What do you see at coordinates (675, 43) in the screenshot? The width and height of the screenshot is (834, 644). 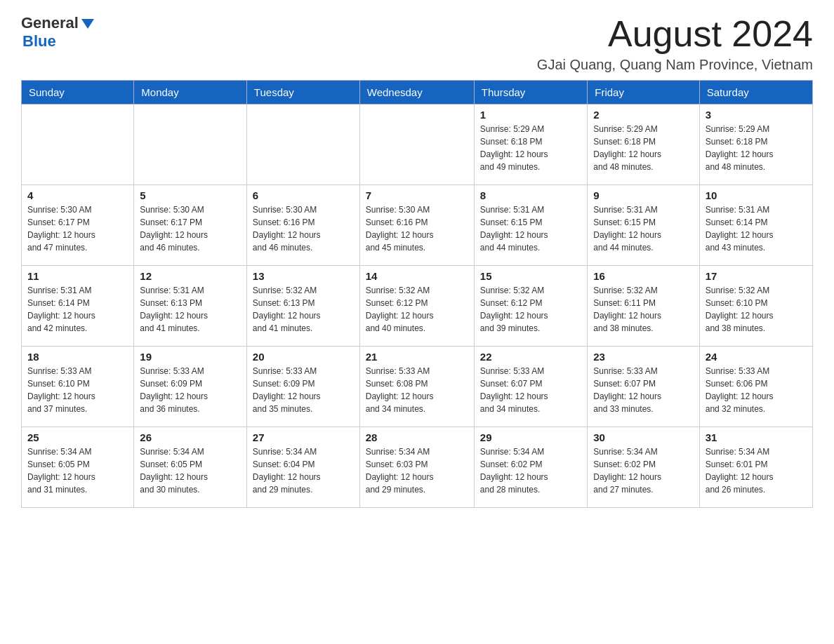 I see `title-block: August 2024 GJai Quang, Quang Nam Provin…` at bounding box center [675, 43].